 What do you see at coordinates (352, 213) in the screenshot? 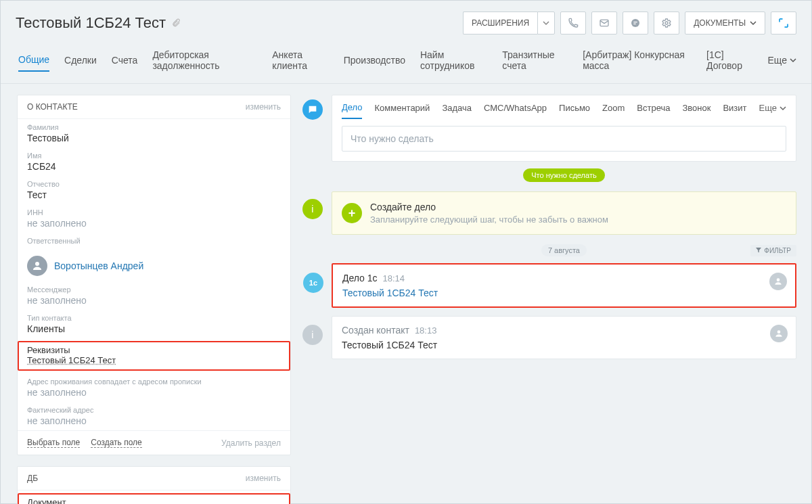
I see `plus-icon: +` at bounding box center [352, 213].